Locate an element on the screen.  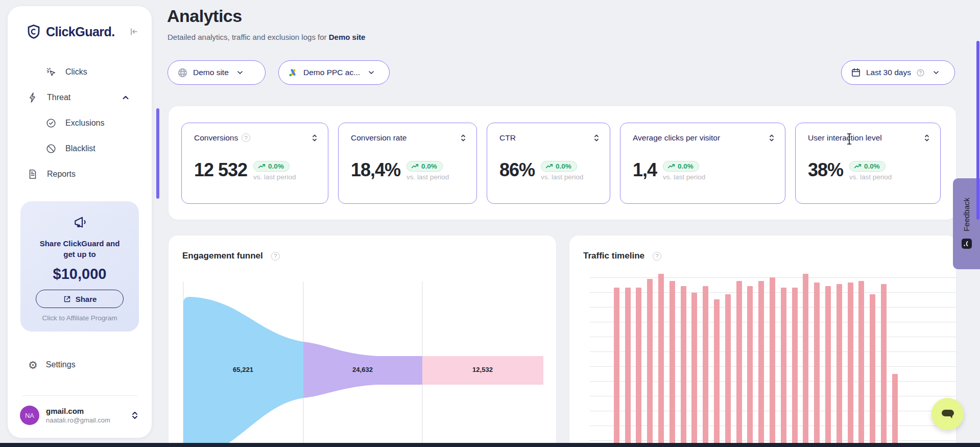
ppc-account-selector: Demo PPC ac... is located at coordinates (334, 73).